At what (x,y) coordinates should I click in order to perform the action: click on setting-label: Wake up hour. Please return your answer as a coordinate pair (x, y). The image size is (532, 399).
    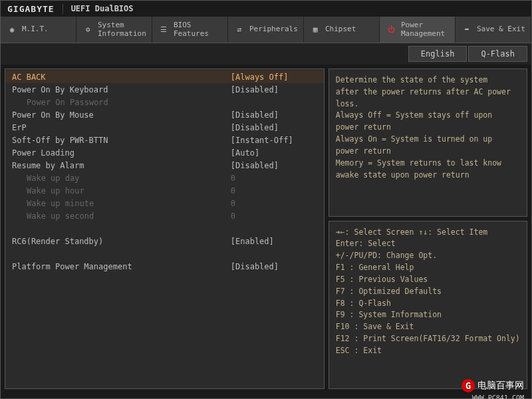
    Looking at the image, I should click on (121, 191).